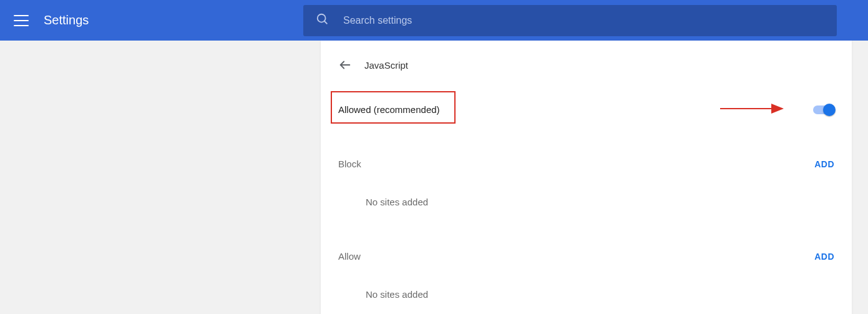 The image size is (868, 314). Describe the element at coordinates (587, 256) in the screenshot. I see `allow-section-header: Allow ADD` at that location.